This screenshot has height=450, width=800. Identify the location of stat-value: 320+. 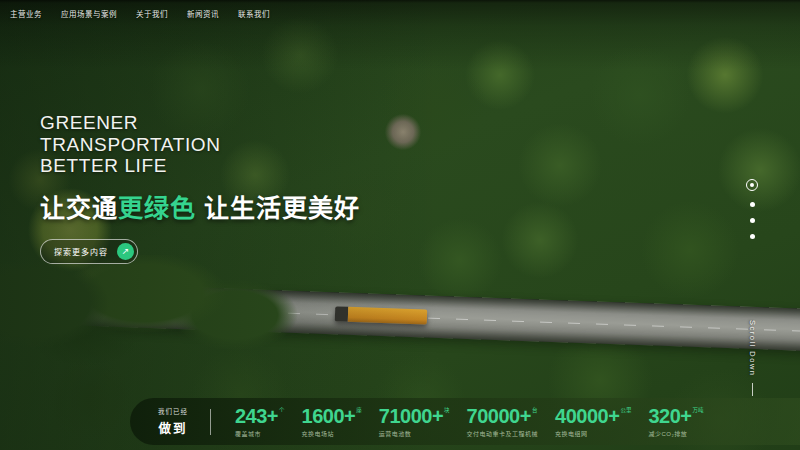
(670, 416).